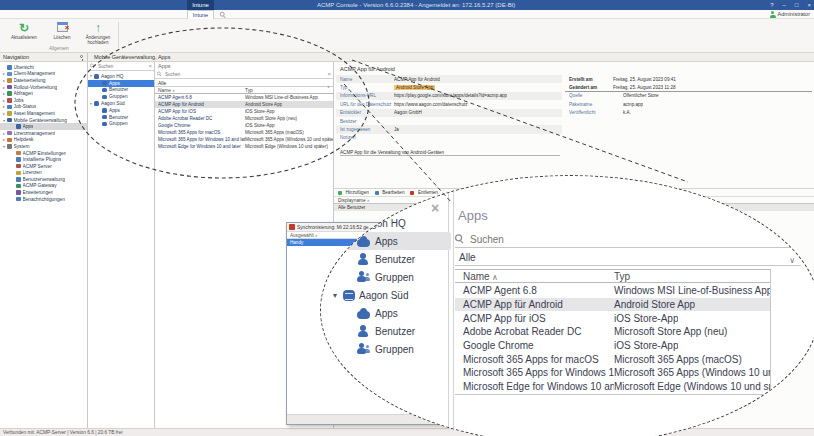 The width and height of the screenshot is (814, 436). I want to click on detail-field: Name ACMP App für Android, so click(449, 79).